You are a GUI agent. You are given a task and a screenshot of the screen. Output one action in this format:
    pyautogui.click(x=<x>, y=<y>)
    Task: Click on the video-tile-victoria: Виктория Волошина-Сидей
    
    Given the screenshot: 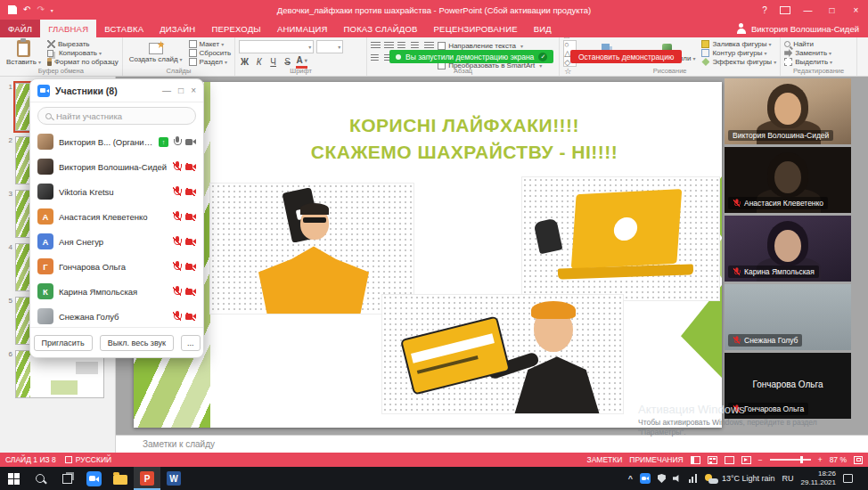 What is the action you would take?
    pyautogui.click(x=788, y=111)
    